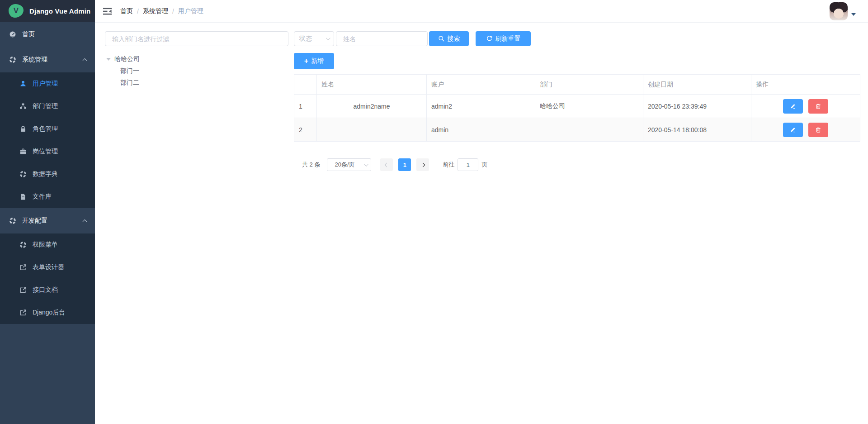 The width and height of the screenshot is (868, 424). What do you see at coordinates (590, 130) in the screenshot?
I see `cell-department` at bounding box center [590, 130].